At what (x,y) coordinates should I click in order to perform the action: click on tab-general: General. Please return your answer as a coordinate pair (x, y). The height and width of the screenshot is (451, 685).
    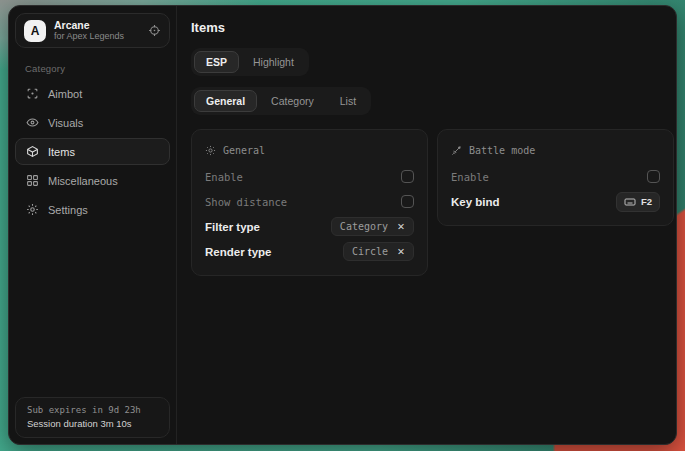
    Looking at the image, I should click on (226, 101).